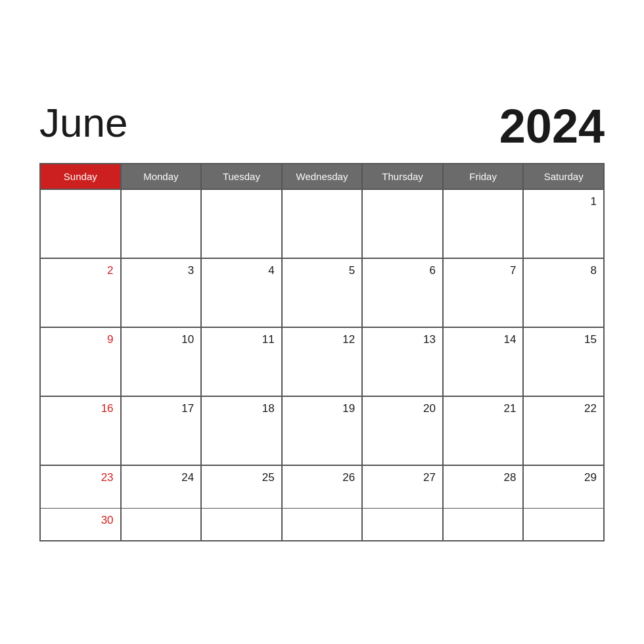  Describe the element at coordinates (564, 431) in the screenshot. I see `day-cell-22: 22` at that location.